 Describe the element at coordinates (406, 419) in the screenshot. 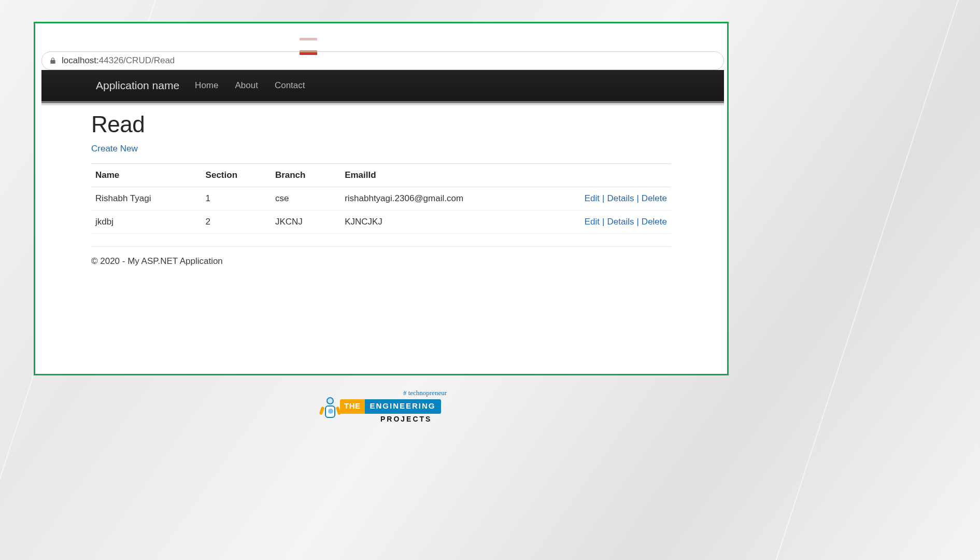

I see `badge-projects: PROJECTS` at that location.